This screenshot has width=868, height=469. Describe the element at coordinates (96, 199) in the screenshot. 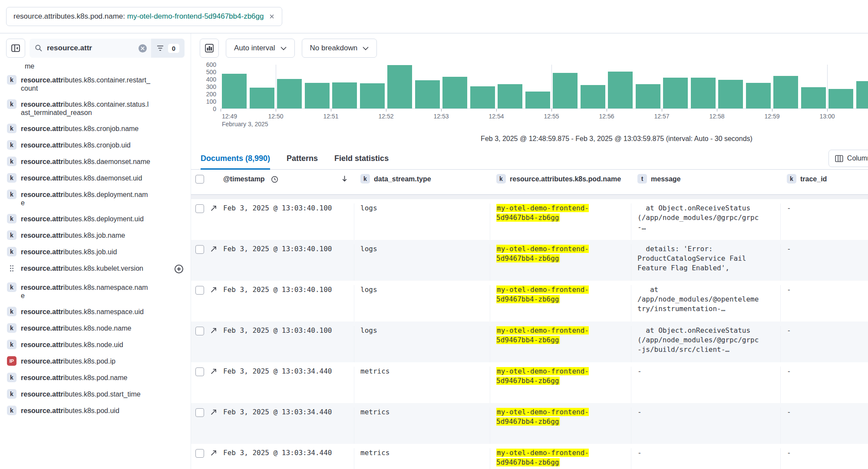

I see `field-list-item: kresource.attributes.k8s.deployment.name` at that location.